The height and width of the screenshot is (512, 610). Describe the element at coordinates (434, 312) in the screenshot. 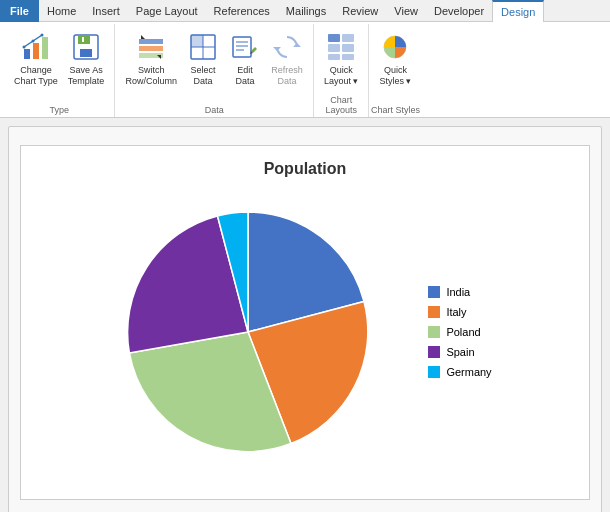

I see `legend-color-italy` at that location.